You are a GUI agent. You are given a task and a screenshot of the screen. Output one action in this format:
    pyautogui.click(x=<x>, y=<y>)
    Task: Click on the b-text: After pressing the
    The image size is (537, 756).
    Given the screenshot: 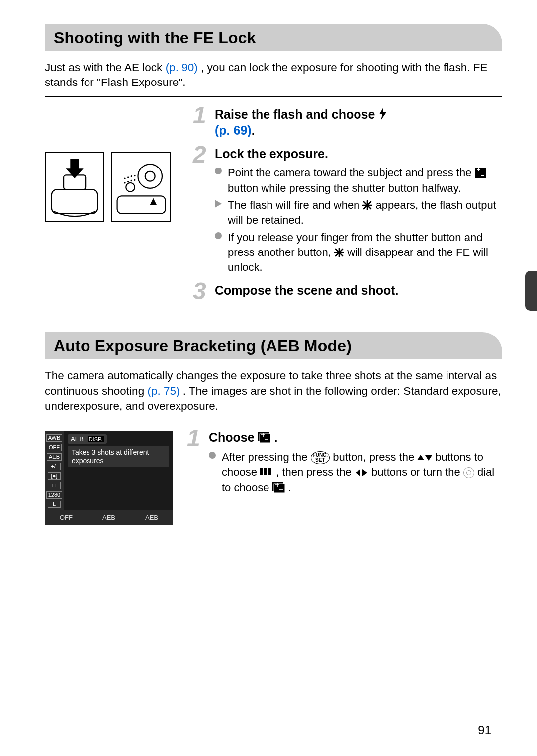 What is the action you would take?
    pyautogui.click(x=267, y=457)
    